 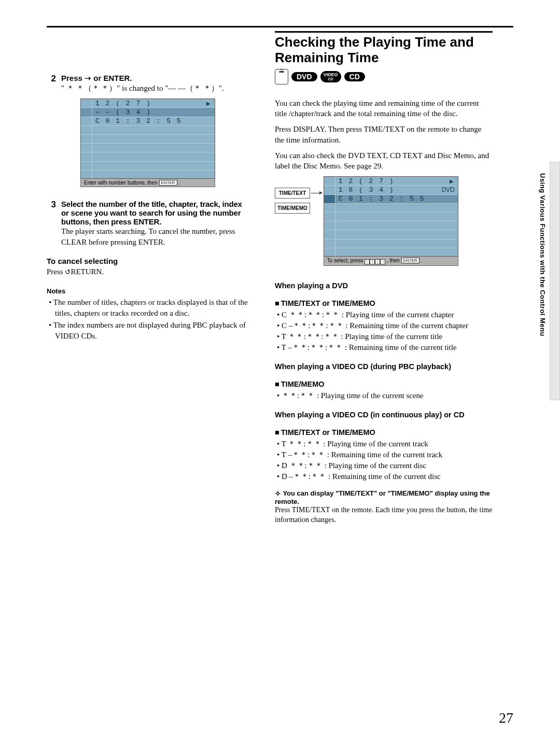 I want to click on lcd-line-2: 1 8 ( 3 4 ), so click(x=367, y=190).